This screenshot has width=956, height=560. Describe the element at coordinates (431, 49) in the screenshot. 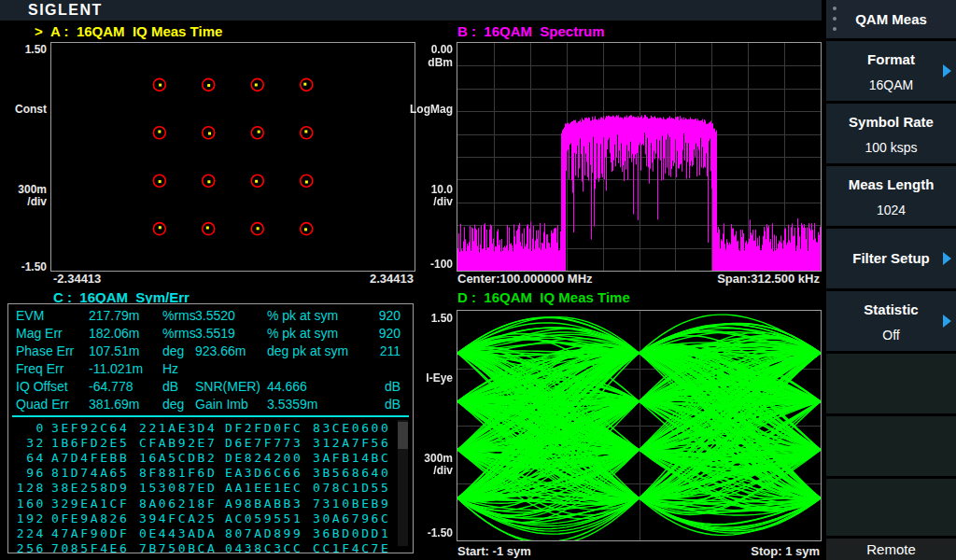

I see `panel-b-ref-top: 0.00` at that location.